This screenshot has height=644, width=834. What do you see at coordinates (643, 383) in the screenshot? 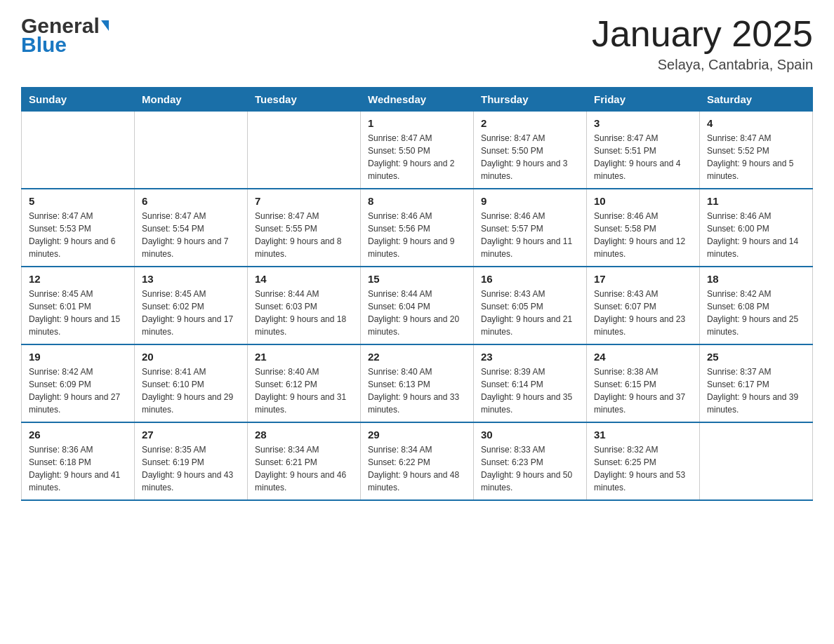
I see `calendar-day-24: 24Sunrise: 8:38 AM Sunset: 6:15 PM Dayli…` at bounding box center [643, 383].